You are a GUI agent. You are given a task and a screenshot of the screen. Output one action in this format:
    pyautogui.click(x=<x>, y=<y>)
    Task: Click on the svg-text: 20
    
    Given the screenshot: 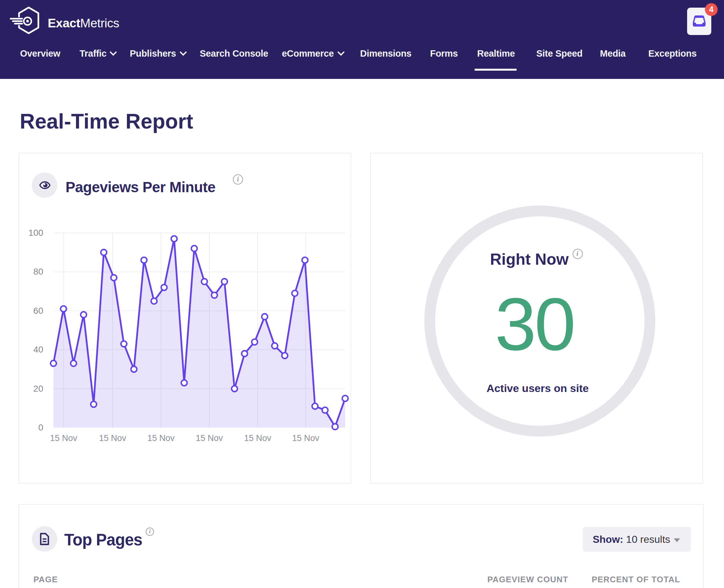 What is the action you would take?
    pyautogui.click(x=39, y=389)
    